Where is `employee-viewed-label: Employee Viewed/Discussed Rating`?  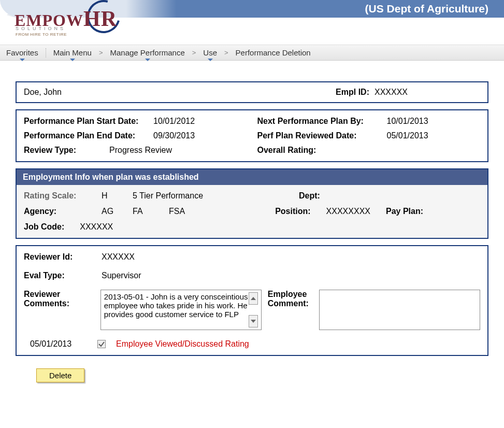
employee-viewed-label: Employee Viewed/Discussed Rating is located at coordinates (182, 344).